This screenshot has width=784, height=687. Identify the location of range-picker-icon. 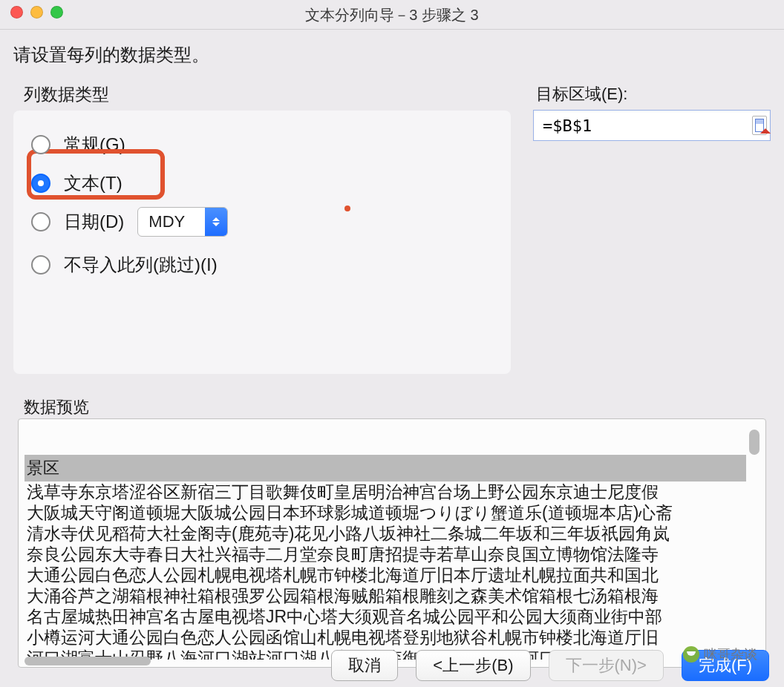
(760, 125).